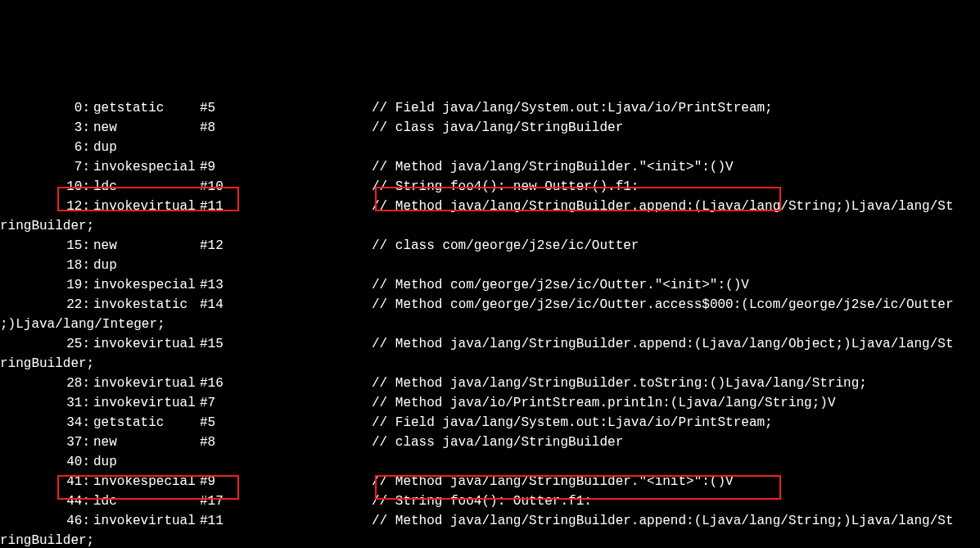 The width and height of the screenshot is (980, 548). Describe the element at coordinates (47, 344) in the screenshot. I see `offset: 25:` at that location.